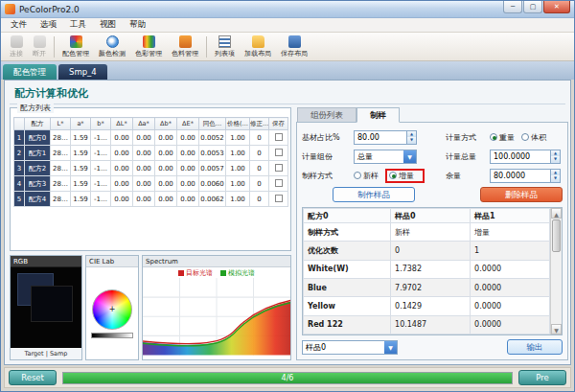  Describe the element at coordinates (510, 217) in the screenshot. I see `sample-column-header-2: 样品1` at that location.